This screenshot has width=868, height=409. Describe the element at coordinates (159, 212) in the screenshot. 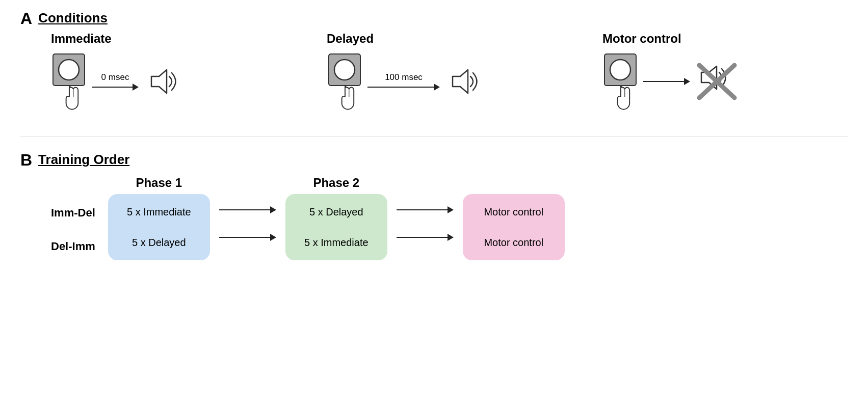

I see `phase1-imm-del-text: 5 x Immediate` at that location.